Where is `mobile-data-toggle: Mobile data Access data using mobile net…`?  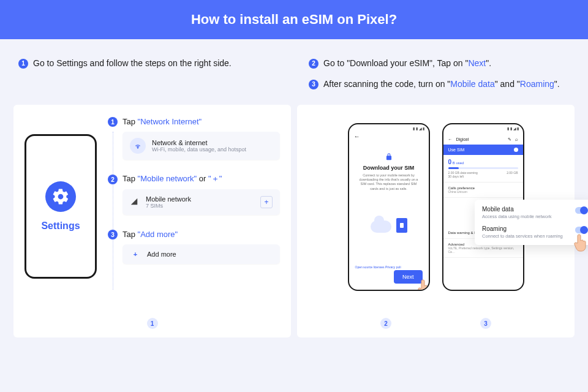 mobile-data-toggle: Mobile data Access data using mobile net… is located at coordinates (535, 213).